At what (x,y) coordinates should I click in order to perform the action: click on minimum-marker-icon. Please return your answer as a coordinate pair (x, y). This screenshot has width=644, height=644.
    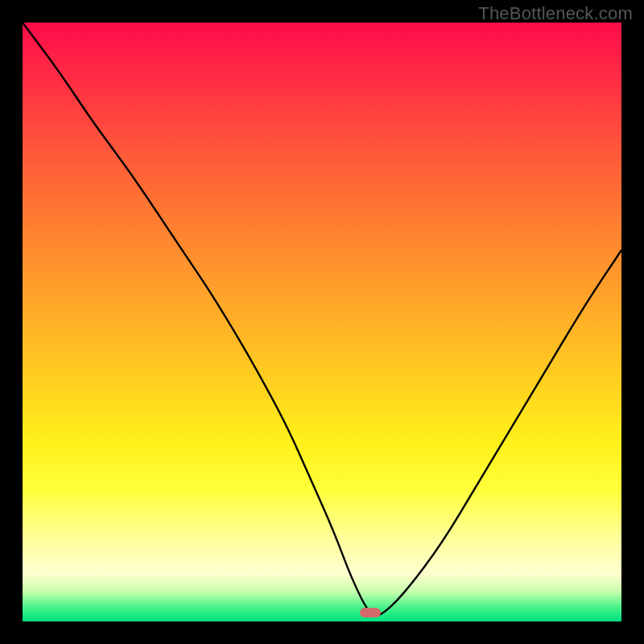
    Looking at the image, I should click on (370, 613).